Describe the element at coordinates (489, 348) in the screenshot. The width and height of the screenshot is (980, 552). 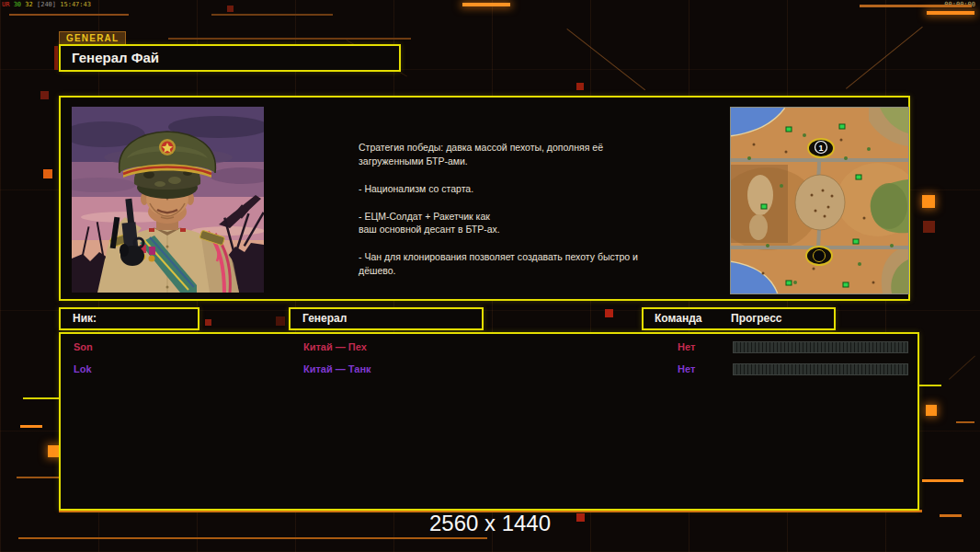
I see `player-row: Son Китай — Пех Нет` at that location.